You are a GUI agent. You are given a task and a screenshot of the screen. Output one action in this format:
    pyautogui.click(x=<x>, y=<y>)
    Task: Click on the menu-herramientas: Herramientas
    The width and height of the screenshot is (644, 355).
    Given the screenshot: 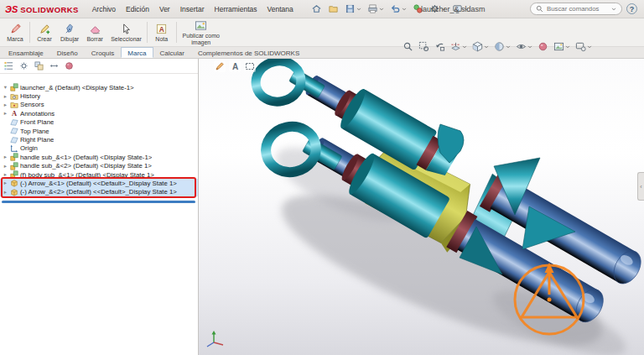 What is the action you would take?
    pyautogui.click(x=236, y=9)
    